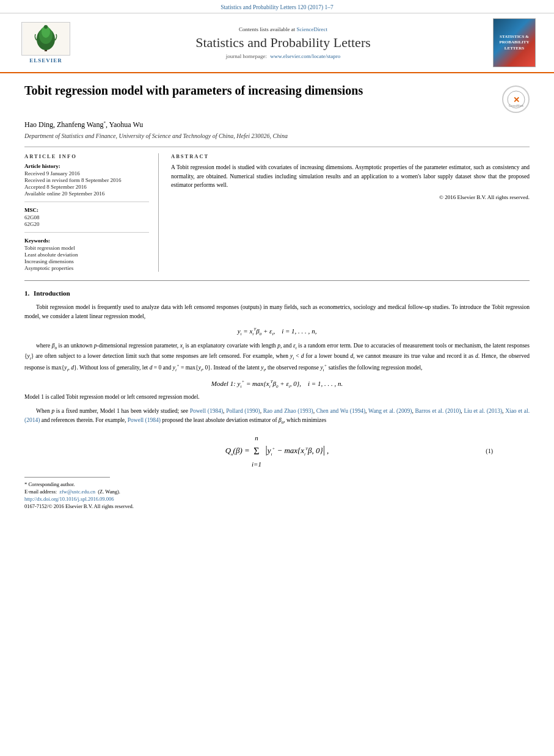 This screenshot has height=756, width=554. I want to click on msc-label: MSC:, so click(87, 210).